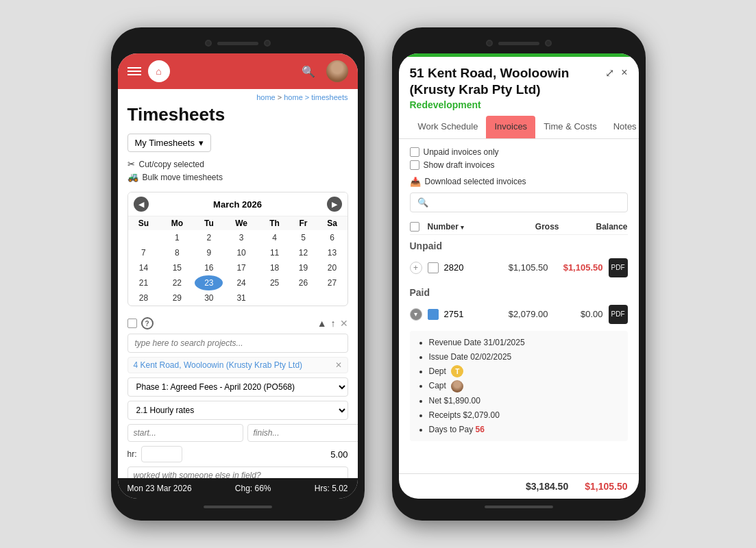  What do you see at coordinates (415, 227) in the screenshot?
I see `select-all-checkbox` at bounding box center [415, 227].